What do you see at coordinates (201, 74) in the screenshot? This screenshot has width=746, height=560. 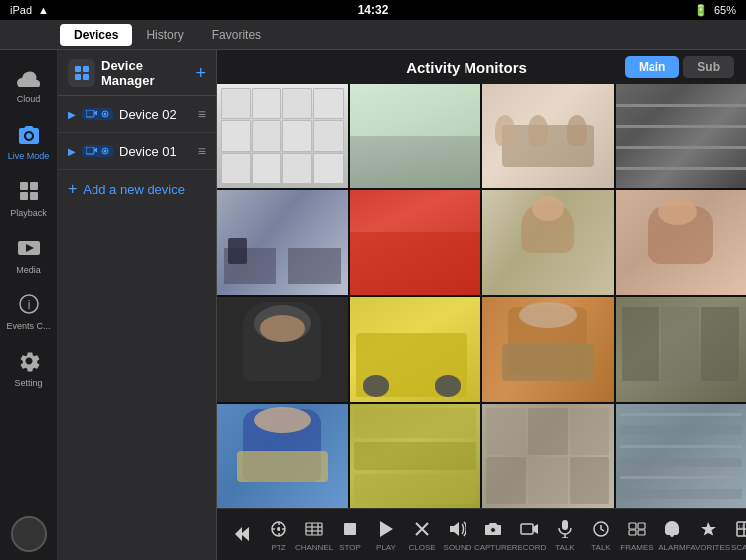 I see `device-add-button: +` at bounding box center [201, 74].